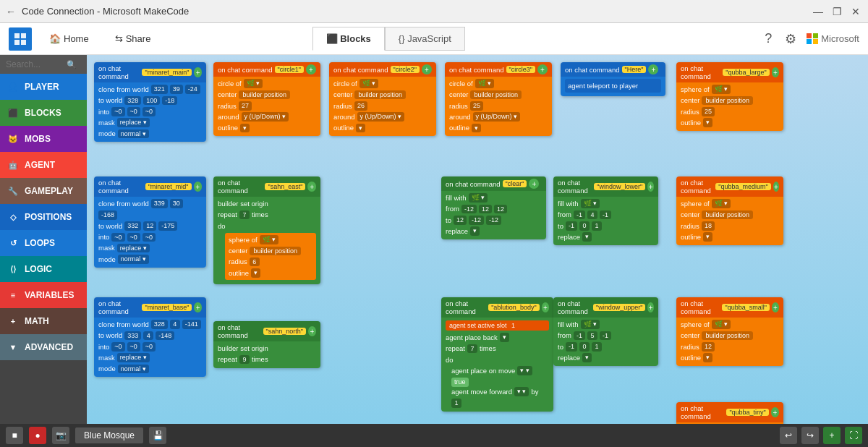 The image size is (868, 447). What do you see at coordinates (606, 331) in the screenshot?
I see `block-window-upper: on chat command "window_upper" + fill wi…` at bounding box center [606, 331].